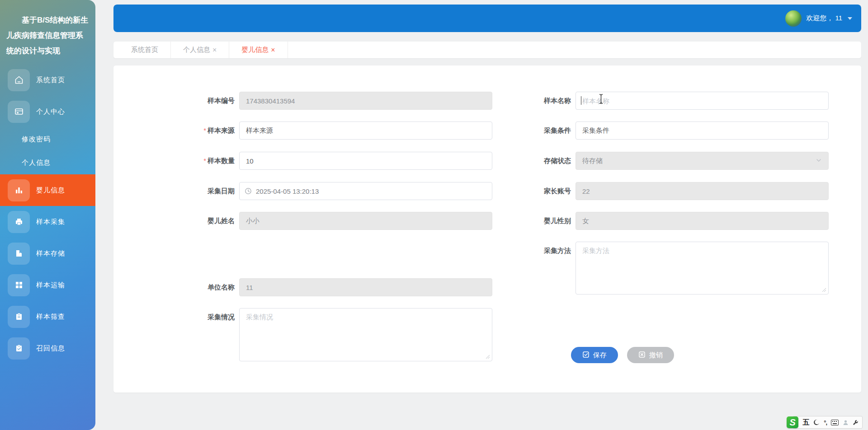  What do you see at coordinates (651, 355) in the screenshot?
I see `cancel-button: 撤销` at bounding box center [651, 355].